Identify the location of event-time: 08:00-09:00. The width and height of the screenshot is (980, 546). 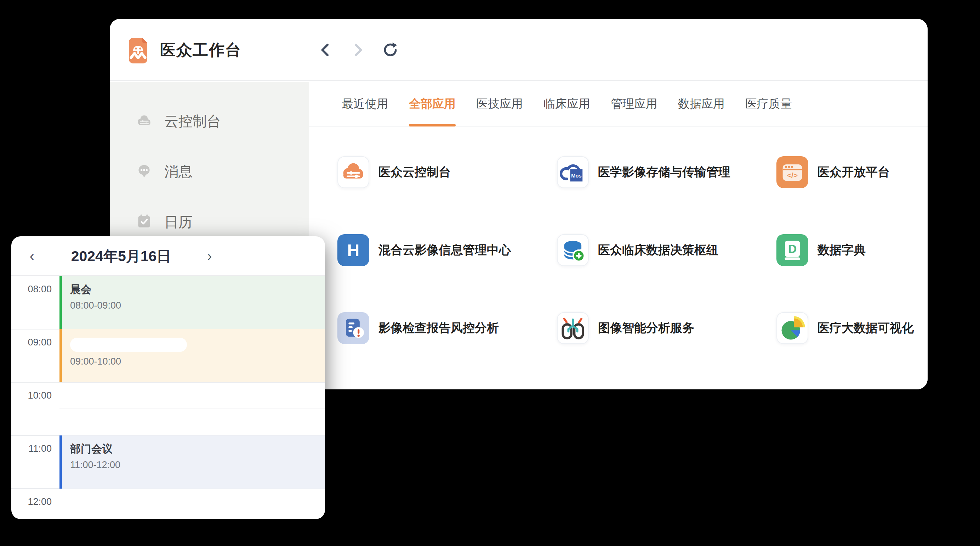
(197, 305).